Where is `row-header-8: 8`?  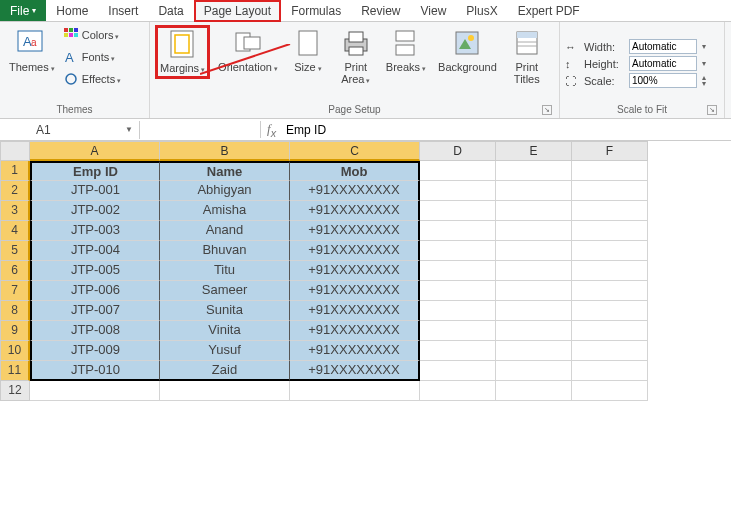 row-header-8: 8 is located at coordinates (15, 311).